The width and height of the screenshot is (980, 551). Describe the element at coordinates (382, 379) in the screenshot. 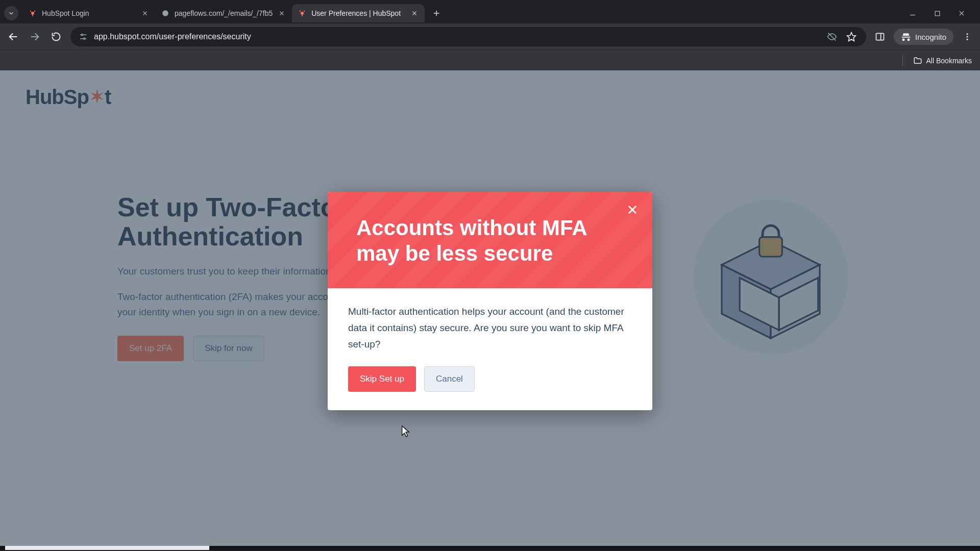

I see `skip-setup-button: Skip Set up` at that location.